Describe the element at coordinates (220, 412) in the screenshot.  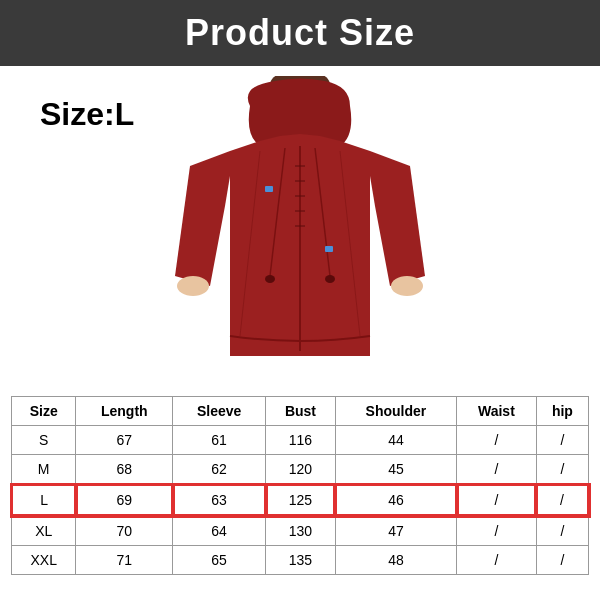
I see `col-sleeve: Sleeve` at that location.